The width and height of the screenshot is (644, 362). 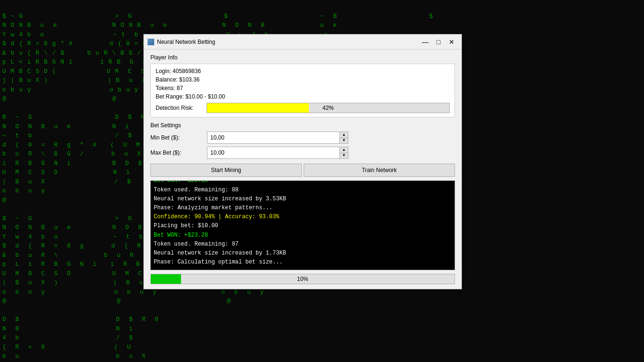 I want to click on min-bet-input-container: ▲ ▼, so click(x=278, y=138).